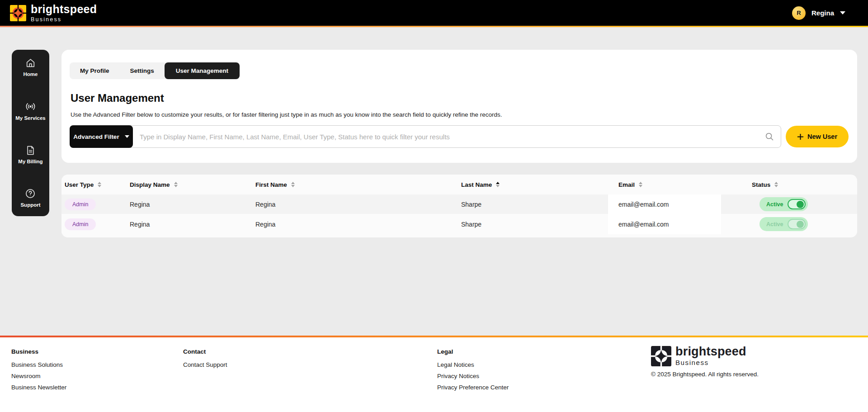 The width and height of the screenshot is (868, 412). What do you see at coordinates (459, 137) in the screenshot?
I see `filter-row: Advanced Filter New User` at bounding box center [459, 137].